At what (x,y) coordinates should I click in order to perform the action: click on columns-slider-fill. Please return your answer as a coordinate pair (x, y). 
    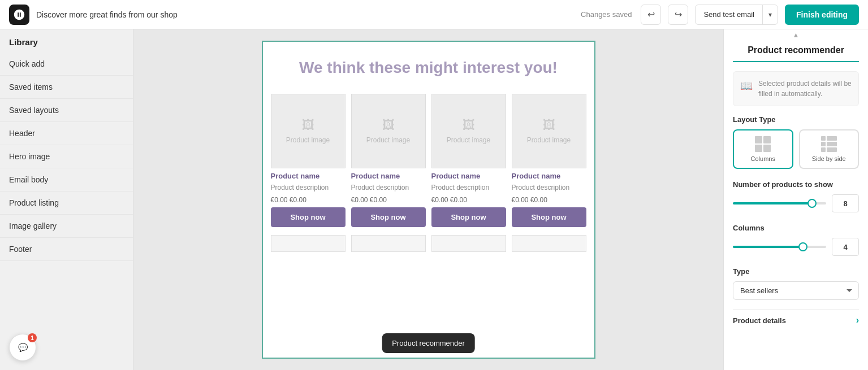
    Looking at the image, I should click on (768, 247).